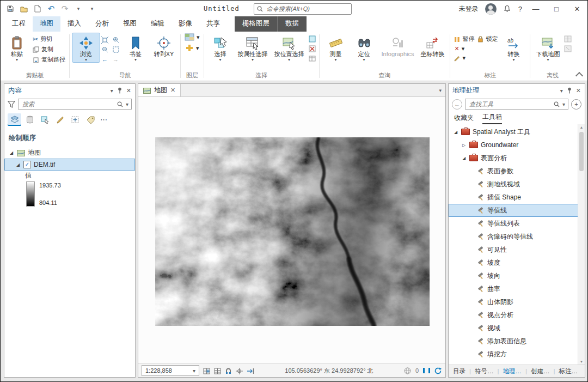 This screenshot has width=588, height=382. I want to click on copy-path-button: 复制路径, so click(49, 60).